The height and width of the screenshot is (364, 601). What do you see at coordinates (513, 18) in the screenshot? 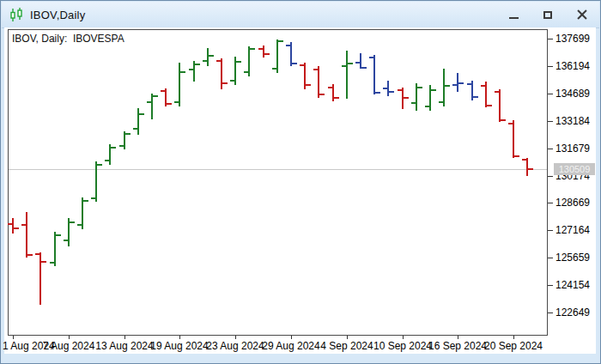
I see `minimize-icon` at bounding box center [513, 18].